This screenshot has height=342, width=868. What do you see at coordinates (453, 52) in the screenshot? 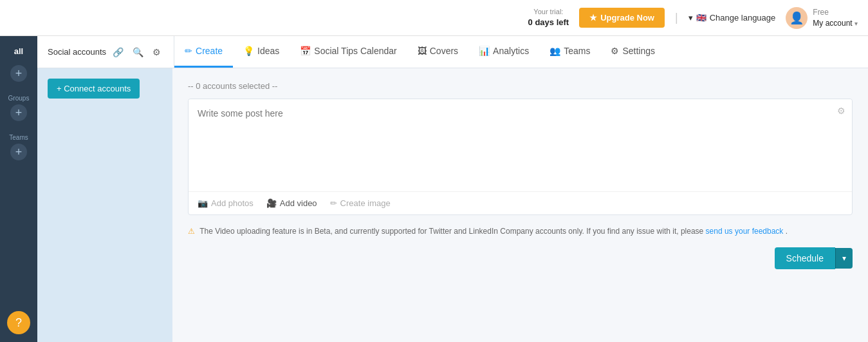
I see `nav-row: Social accounts 🔗 🔍 ⚙ ✏ Create 💡 Ideas 📅…` at bounding box center [453, 52].